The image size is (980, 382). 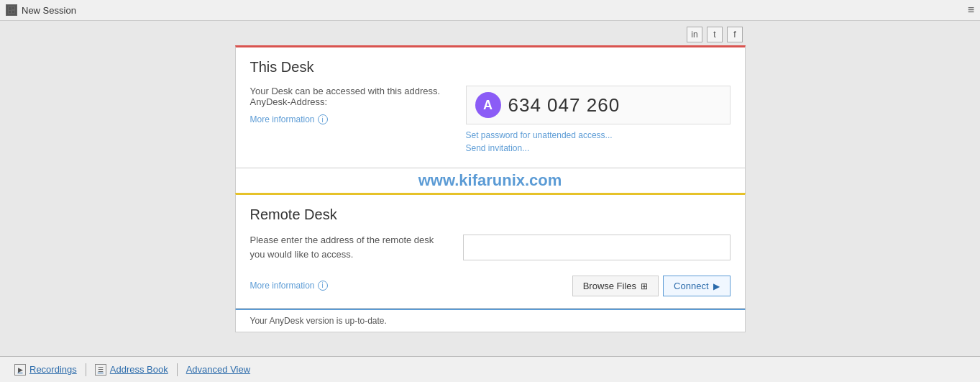 I want to click on set-password-link: Set password for unattended access..., so click(x=598, y=135).